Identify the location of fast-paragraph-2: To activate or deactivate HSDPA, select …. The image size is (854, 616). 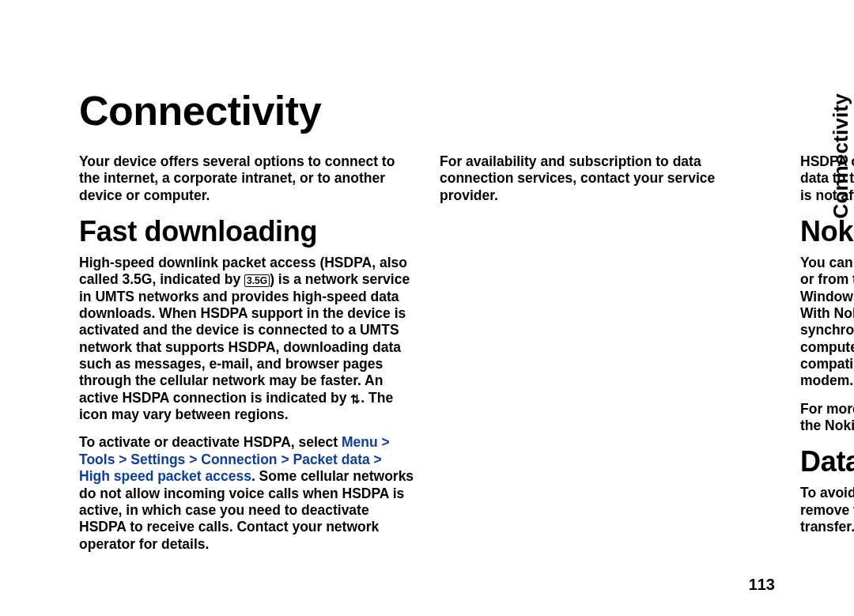
(247, 493).